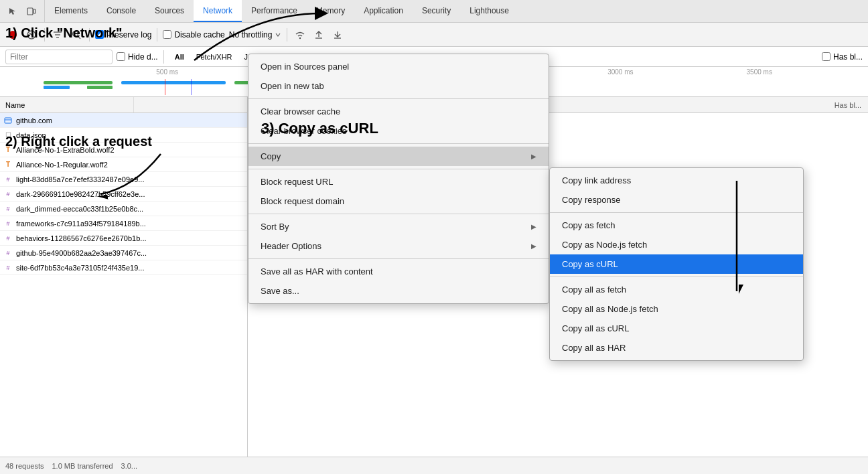 The image size is (868, 474). What do you see at coordinates (31, 35) in the screenshot?
I see `clear-button` at bounding box center [31, 35].